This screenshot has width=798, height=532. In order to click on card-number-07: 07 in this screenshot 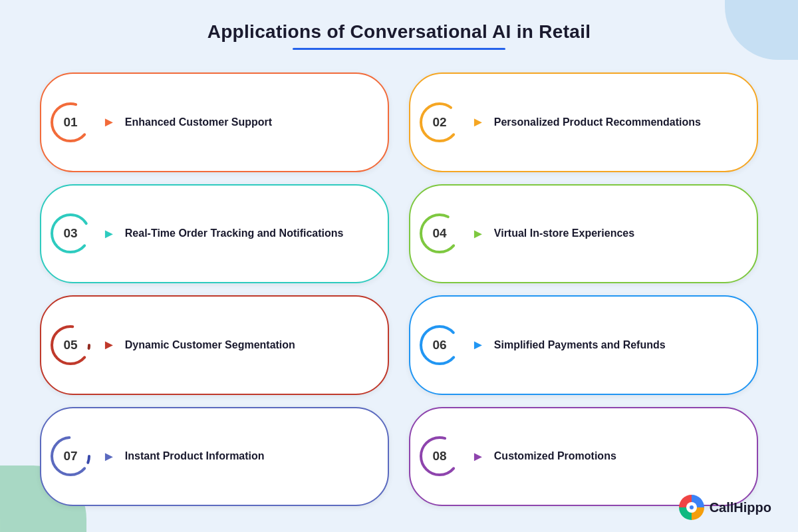, I will do `click(70, 456)`.